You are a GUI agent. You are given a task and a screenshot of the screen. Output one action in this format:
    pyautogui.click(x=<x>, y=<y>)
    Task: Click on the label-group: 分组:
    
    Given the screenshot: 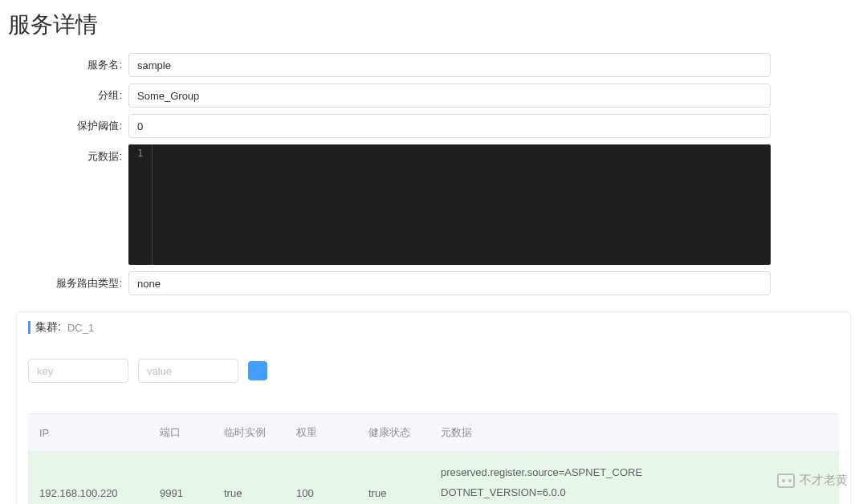 What is the action you would take?
    pyautogui.click(x=64, y=96)
    